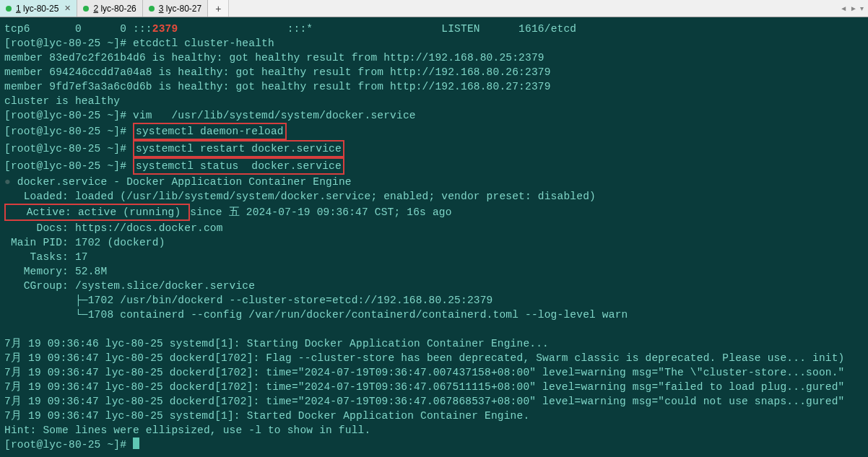  I want to click on terminal-line: CGroup: /system.slice/docker.service, so click(434, 286).